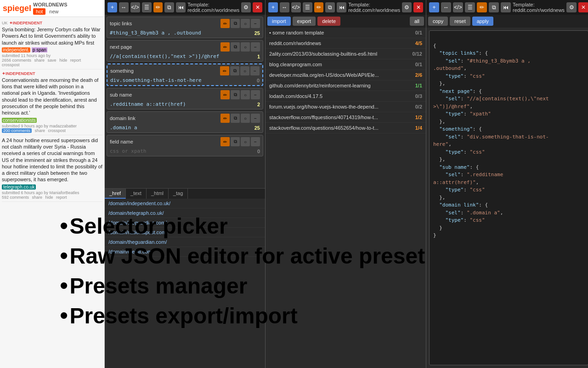 This screenshot has width=588, height=368. Describe the element at coordinates (417, 21) in the screenshot. I see `all-button: all` at that location.